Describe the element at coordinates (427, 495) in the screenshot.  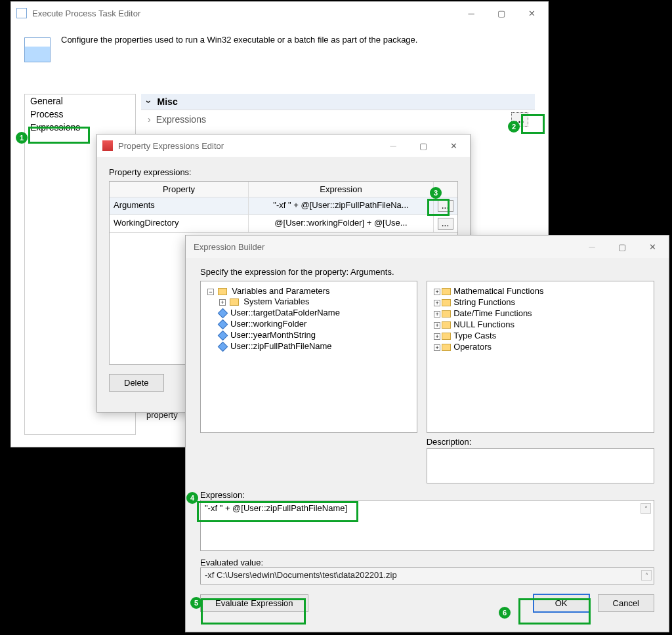
I see `expression-label: Expression:` at that location.